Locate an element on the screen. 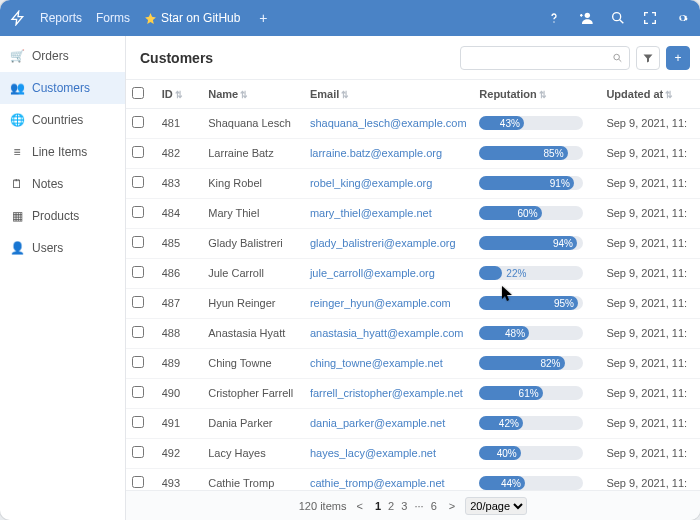 This screenshot has height=520, width=700. cell-name: Mary Thiel is located at coordinates (253, 213).